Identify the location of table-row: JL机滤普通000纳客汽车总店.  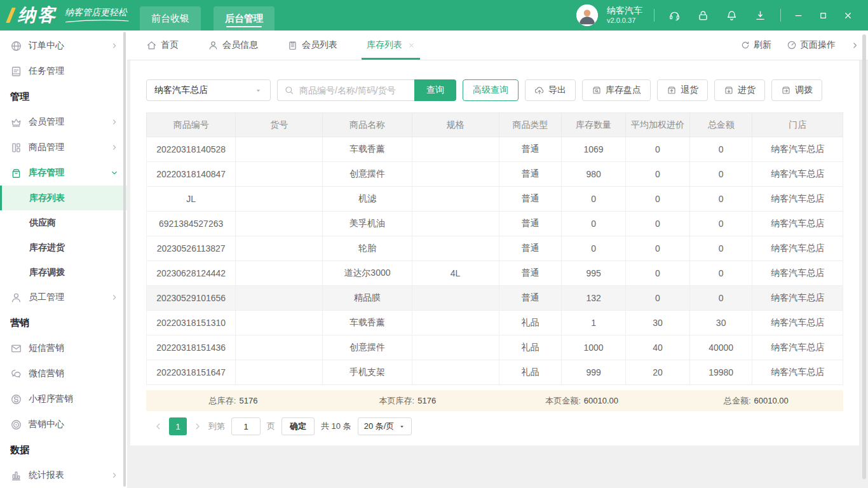
(495, 200).